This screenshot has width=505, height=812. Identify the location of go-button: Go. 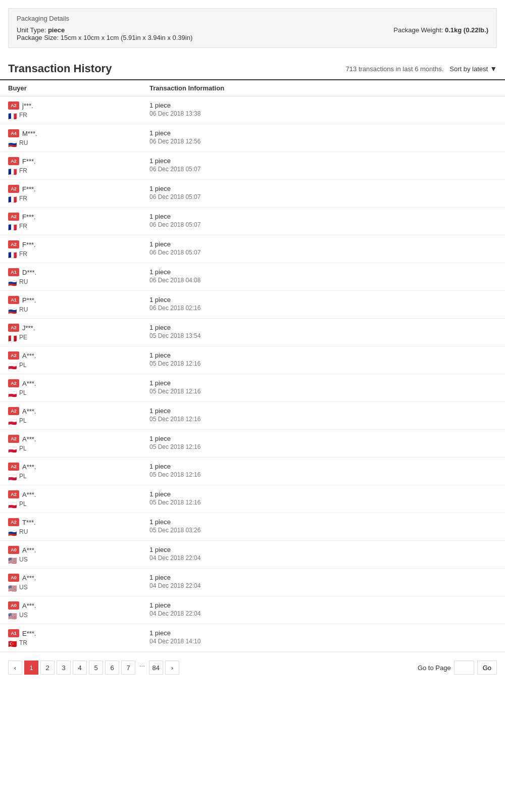
(487, 668).